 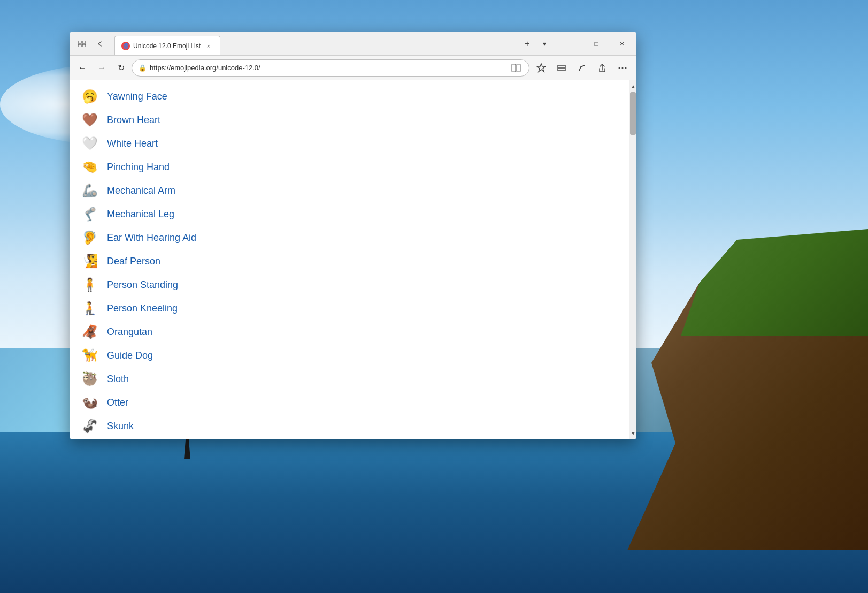 What do you see at coordinates (141, 214) in the screenshot?
I see `emoji-name-link: Mechanical Leg` at bounding box center [141, 214].